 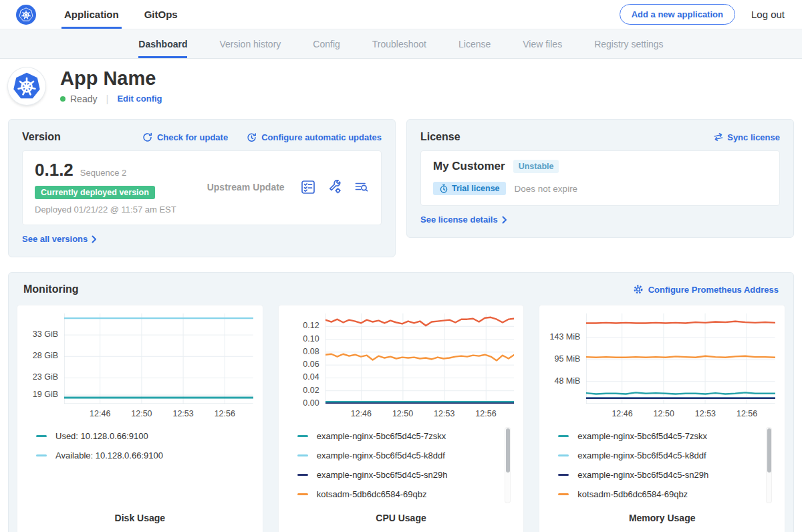 What do you see at coordinates (308, 187) in the screenshot?
I see `view-diff-button` at bounding box center [308, 187].